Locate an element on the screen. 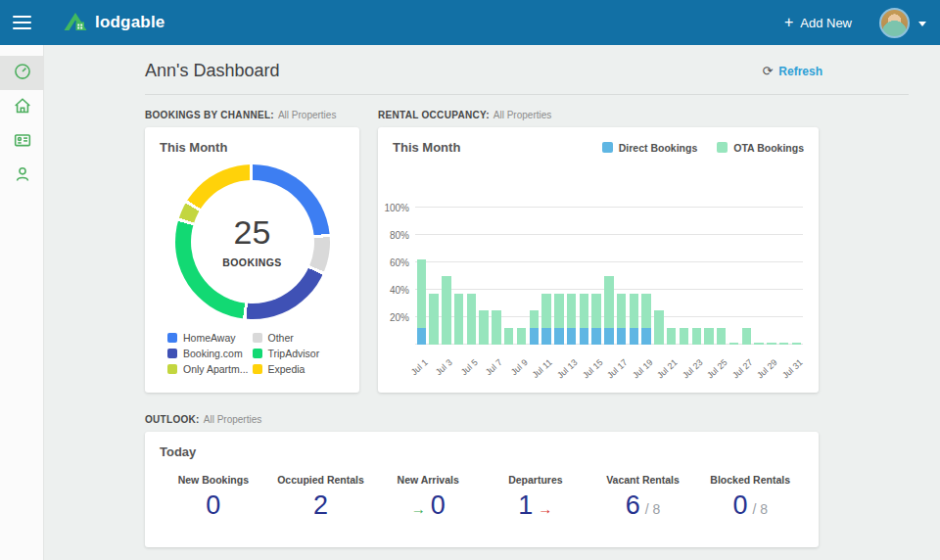  stat-label: Departures is located at coordinates (536, 480).